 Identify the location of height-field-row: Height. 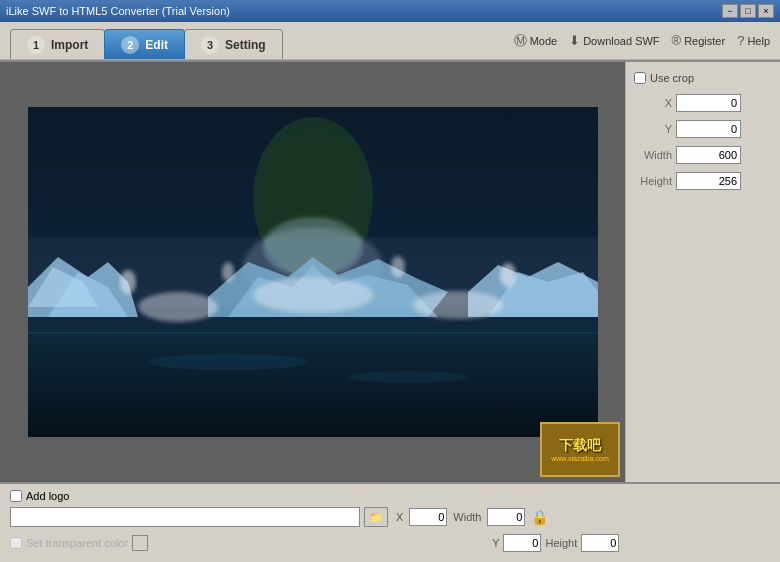
(703, 181).